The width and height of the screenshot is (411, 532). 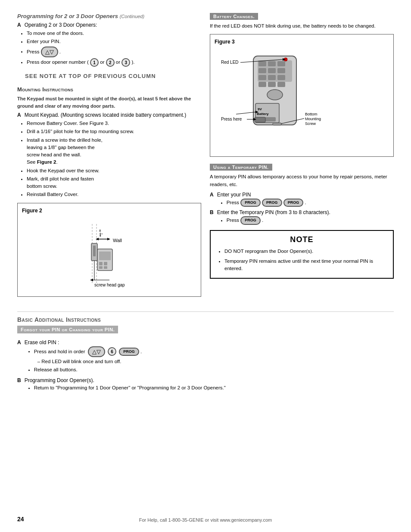 I want to click on temp-pin-item-a: A Enter your PIN Press PROG PROG PROG ., so click(x=302, y=200).